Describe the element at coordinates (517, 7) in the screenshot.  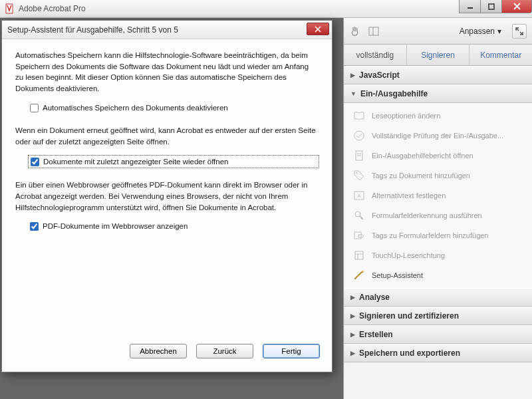
I see `close-button` at that location.